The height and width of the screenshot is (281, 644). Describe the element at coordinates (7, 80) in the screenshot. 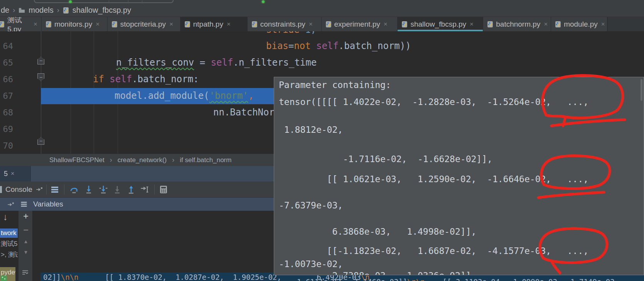

I see `line-number: 66` at that location.